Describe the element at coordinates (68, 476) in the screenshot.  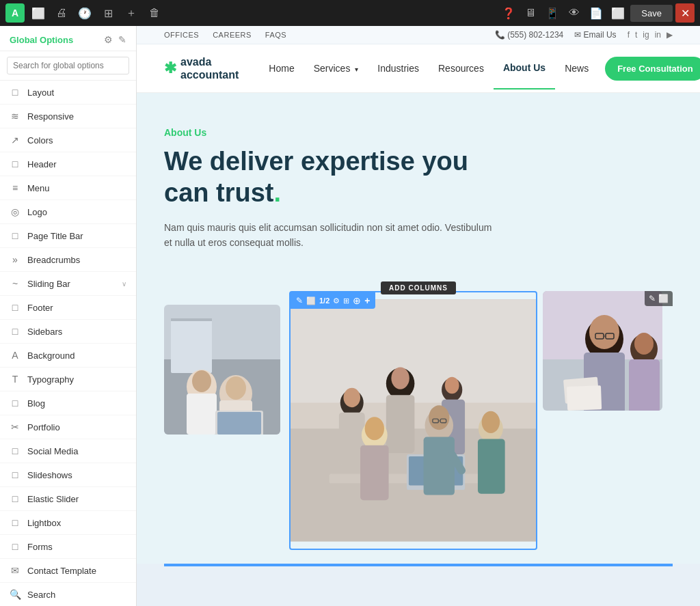
I see `sidebar-item-slideshows: □ Slideshows` at that location.